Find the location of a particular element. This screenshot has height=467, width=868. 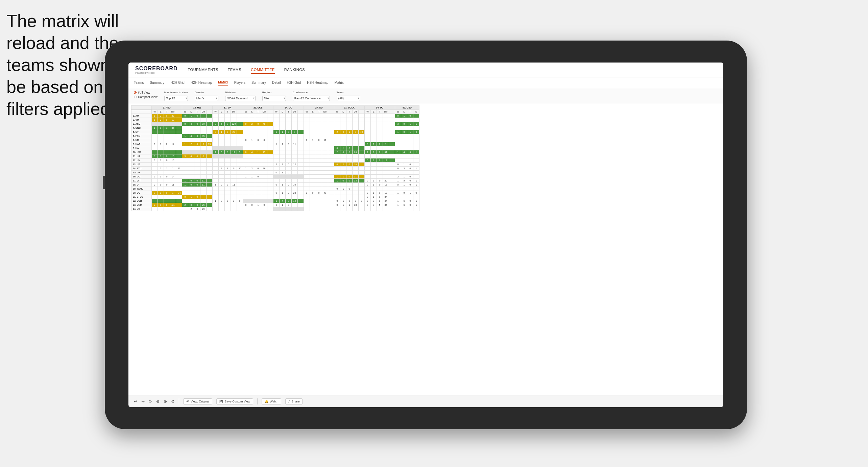

col-header-osu: 57. OSU is located at coordinates (407, 108).